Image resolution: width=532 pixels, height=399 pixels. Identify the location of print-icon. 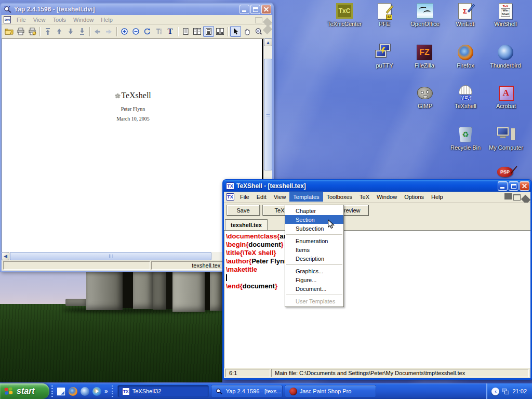
(21, 31).